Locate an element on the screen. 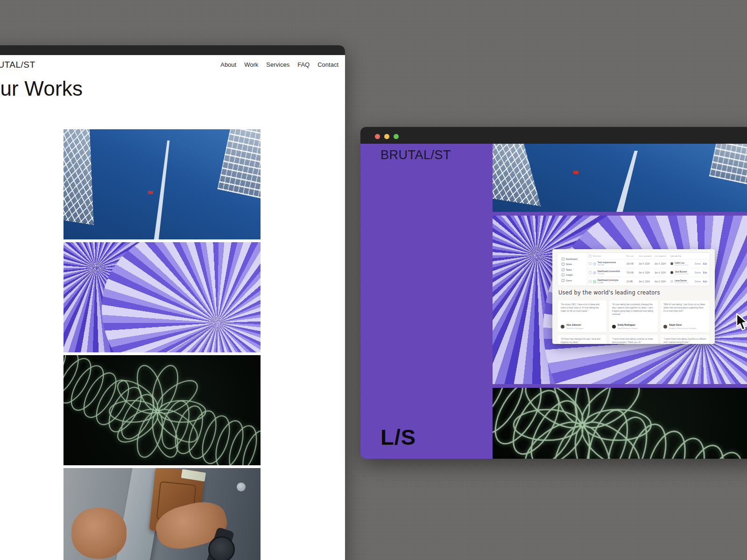 Image resolution: width=747 pixels, height=560 pixels. insight-icon is located at coordinates (563, 275).